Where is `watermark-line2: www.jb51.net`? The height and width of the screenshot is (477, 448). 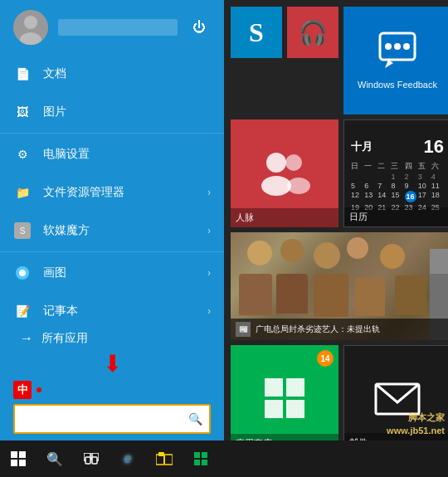
watermark-line2: www.jb51.net is located at coordinates (416, 431).